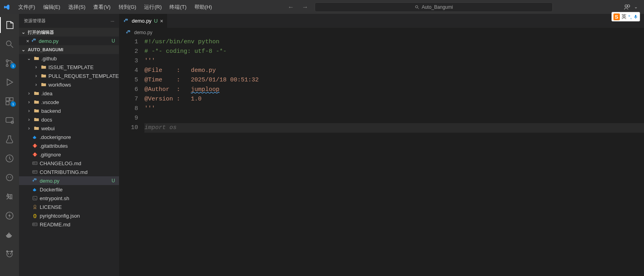 The width and height of the screenshot is (644, 276). What do you see at coordinates (69, 76) in the screenshot?
I see `tree-folder: › PULL_REQUEST_TEMPLATE` at bounding box center [69, 76].